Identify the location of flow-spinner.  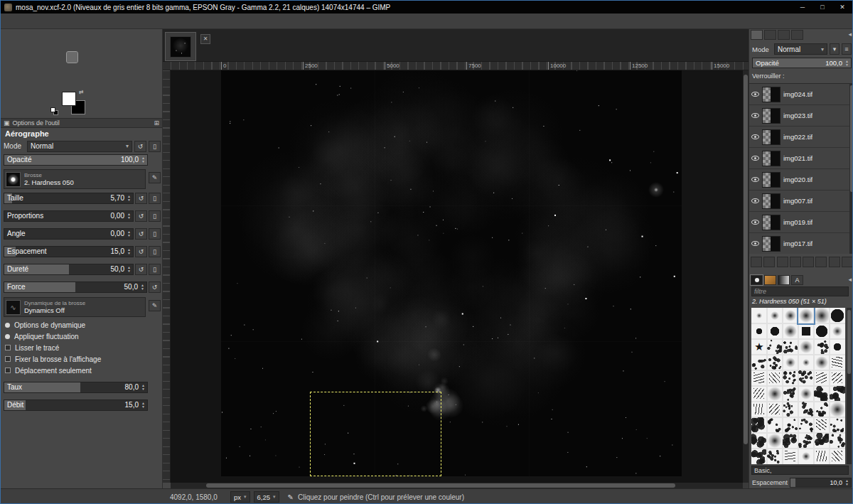
(144, 405).